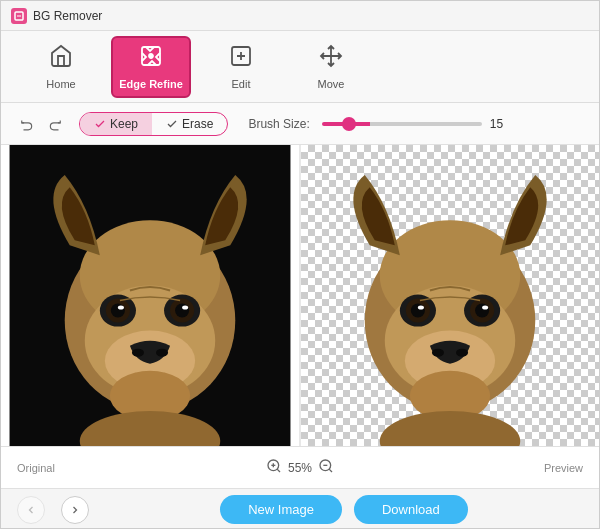 The height and width of the screenshot is (529, 600). What do you see at coordinates (300, 508) in the screenshot?
I see `action-bar: New Image Download` at bounding box center [300, 508].